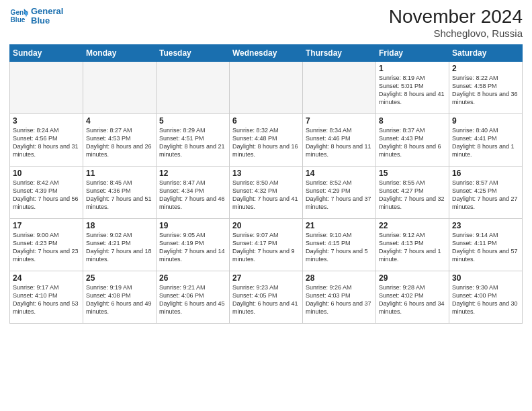  I want to click on logo: General Blue General Blue, so click(36, 16).